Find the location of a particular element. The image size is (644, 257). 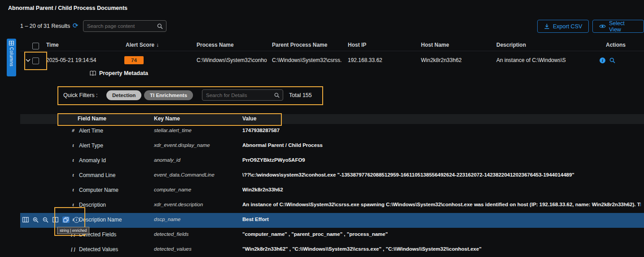

detail-row-alert-type: t Alert Type xdr_event.display_name Abno… is located at coordinates (322, 146).